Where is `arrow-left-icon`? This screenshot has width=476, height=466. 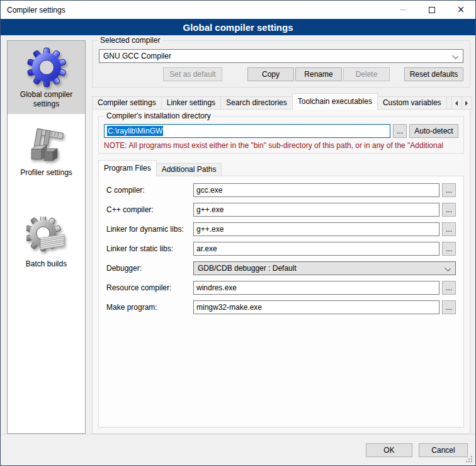
arrow-left-icon is located at coordinates (456, 103).